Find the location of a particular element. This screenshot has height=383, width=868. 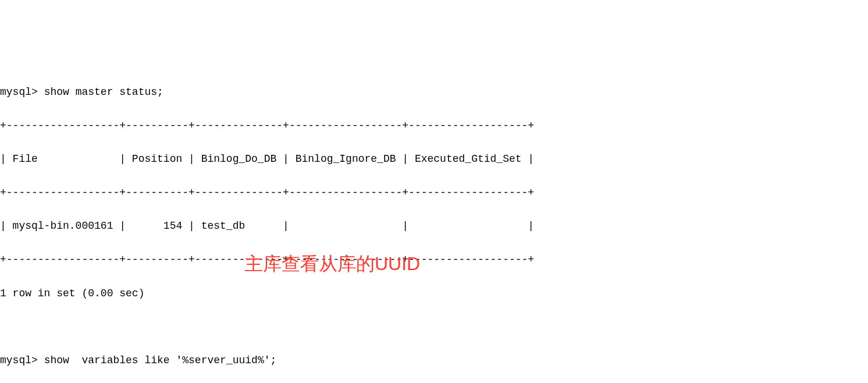

sql-command: show master status; is located at coordinates (104, 92).